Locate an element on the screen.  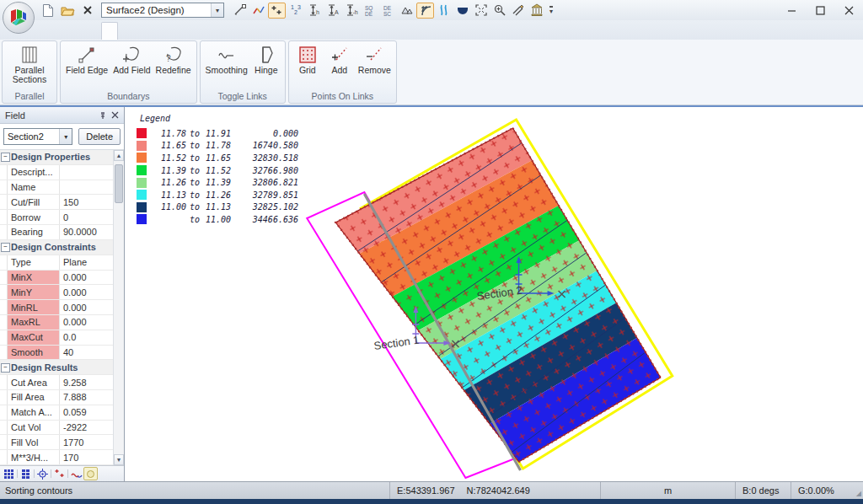
maximize-button is located at coordinates (820, 10).